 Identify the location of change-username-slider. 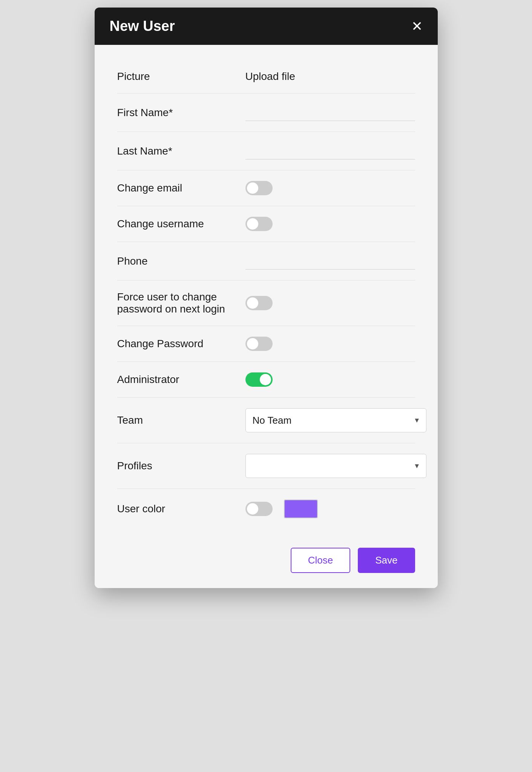
(259, 224).